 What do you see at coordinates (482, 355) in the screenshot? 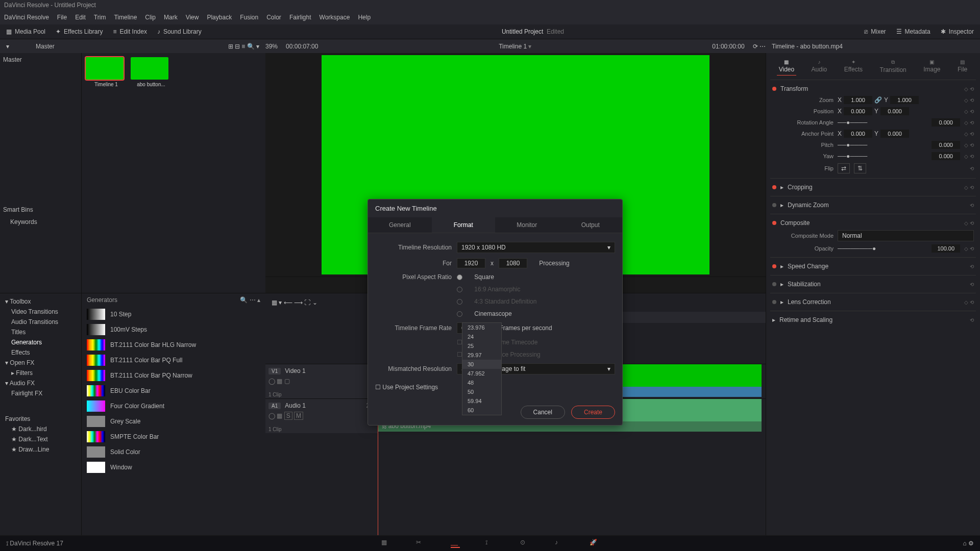
I see `fps-29-97: 29.97` at bounding box center [482, 355].